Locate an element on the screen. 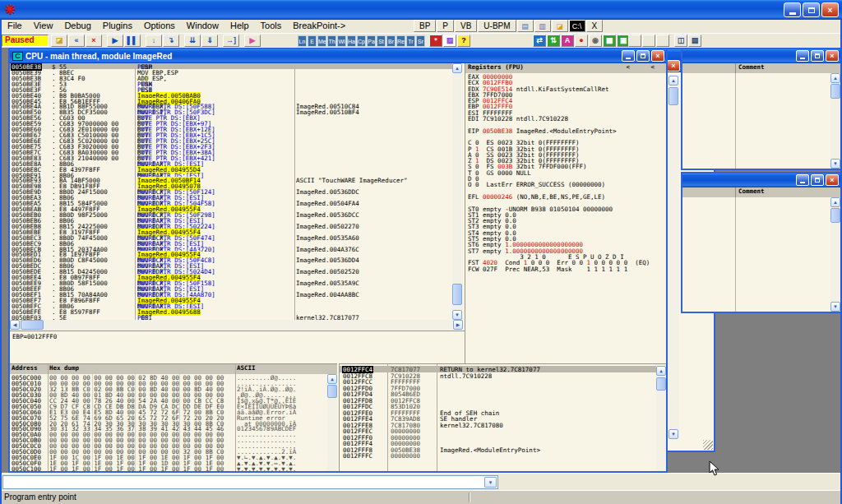  stack-row: 0012FFF80050BE38ImageRed.<ModuleEntryPoi… is located at coordinates (498, 450).